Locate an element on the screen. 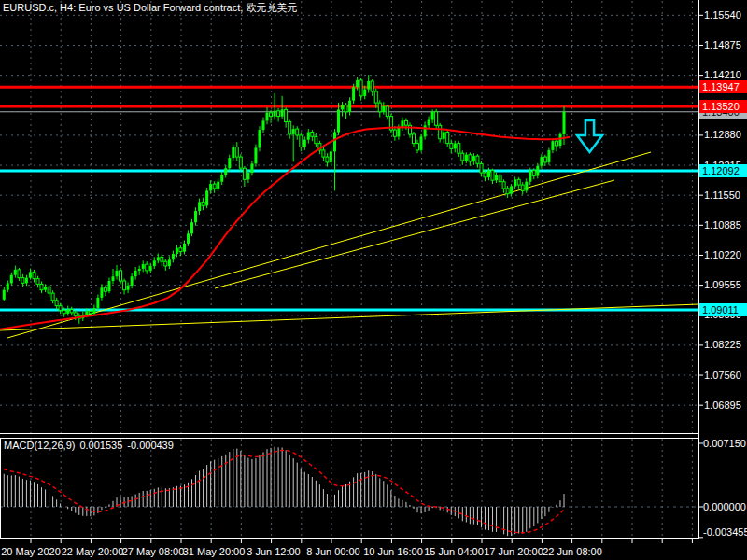  resistance-badge-2: 1.13520 is located at coordinates (723, 106).